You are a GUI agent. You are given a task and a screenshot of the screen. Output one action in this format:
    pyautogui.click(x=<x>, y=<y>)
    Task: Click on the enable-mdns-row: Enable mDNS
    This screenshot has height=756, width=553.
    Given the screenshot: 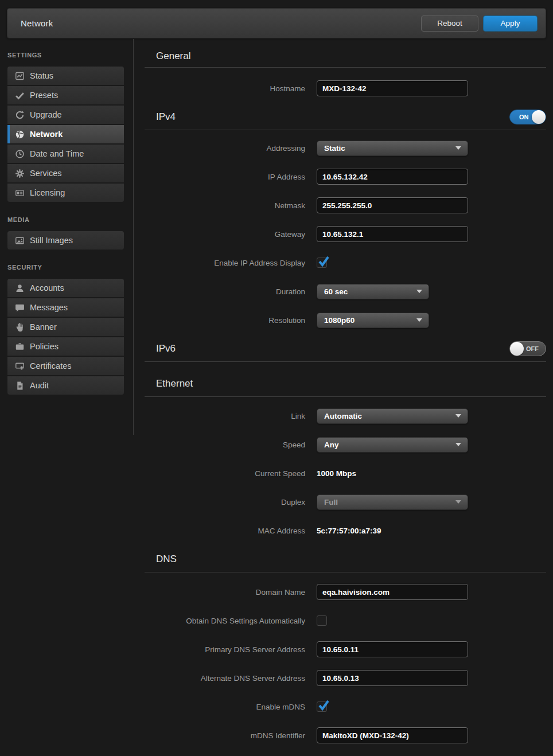 What is the action you would take?
    pyautogui.click(x=345, y=707)
    